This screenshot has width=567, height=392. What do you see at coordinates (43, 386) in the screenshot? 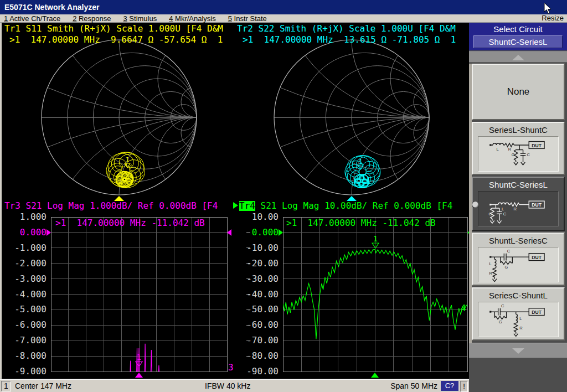
I see `center-frequency-label: Center 147 MHz` at bounding box center [43, 386].